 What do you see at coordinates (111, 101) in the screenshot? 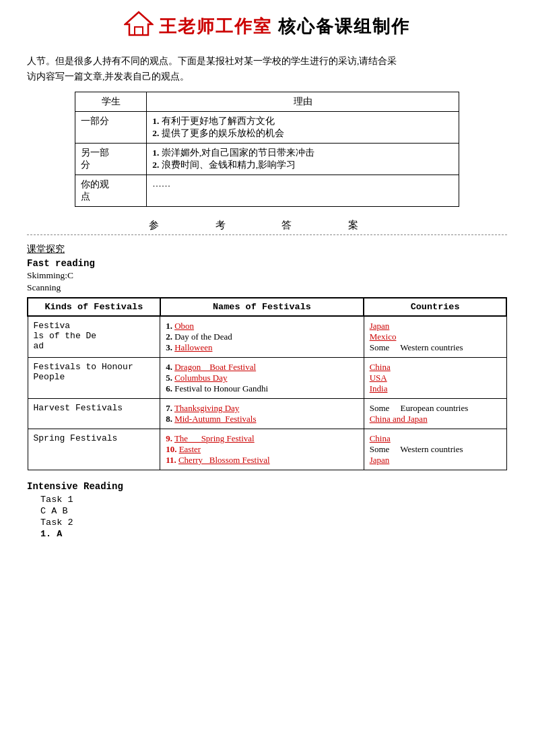
I see `cn-table-header-student: 学生` at bounding box center [111, 101].